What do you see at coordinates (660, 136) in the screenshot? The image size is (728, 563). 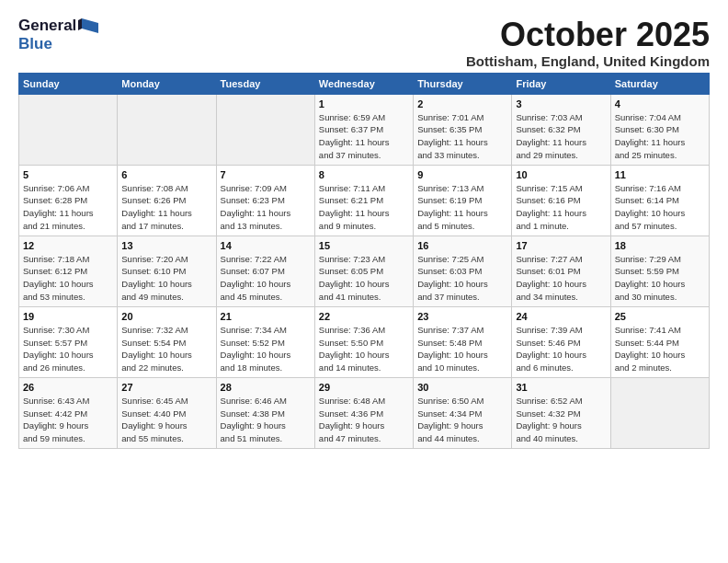 I see `day-info: Sunrise: 7:04 AM Sunset: 6:30 PM Dayligh…` at bounding box center [660, 136].